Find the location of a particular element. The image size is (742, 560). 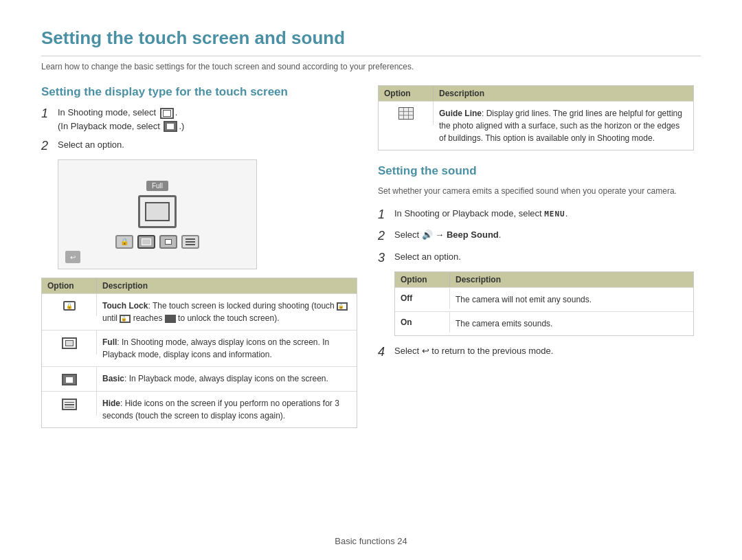

sound-section-desc: Set whether your camera emits a specifie… is located at coordinates (536, 191).